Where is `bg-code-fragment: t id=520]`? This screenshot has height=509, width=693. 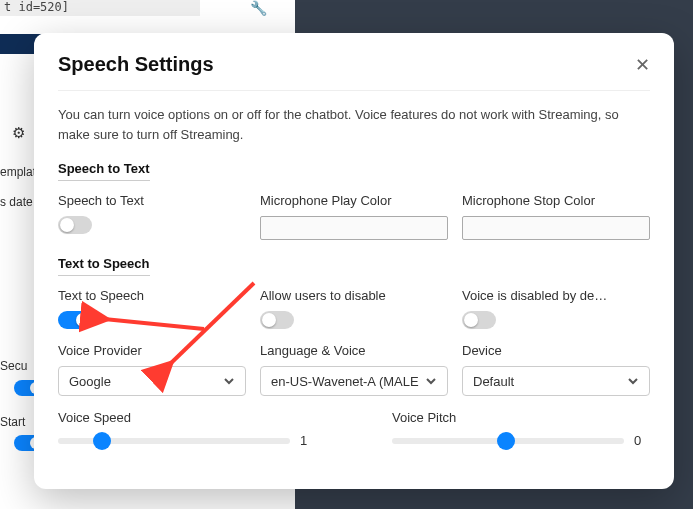
bg-code-fragment: t id=520] is located at coordinates (100, 8).